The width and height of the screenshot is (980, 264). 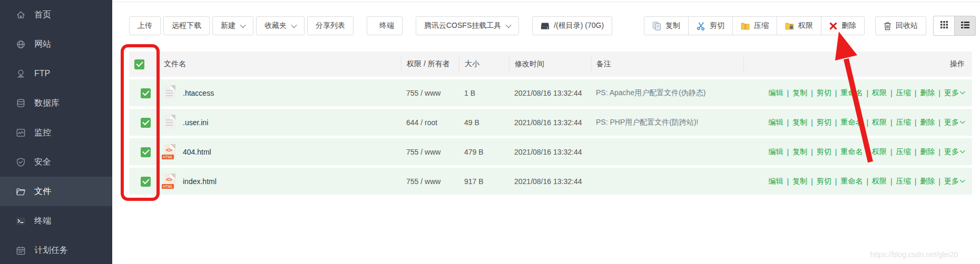 I want to click on header-permission: 权限 / 所有者, so click(x=430, y=64).